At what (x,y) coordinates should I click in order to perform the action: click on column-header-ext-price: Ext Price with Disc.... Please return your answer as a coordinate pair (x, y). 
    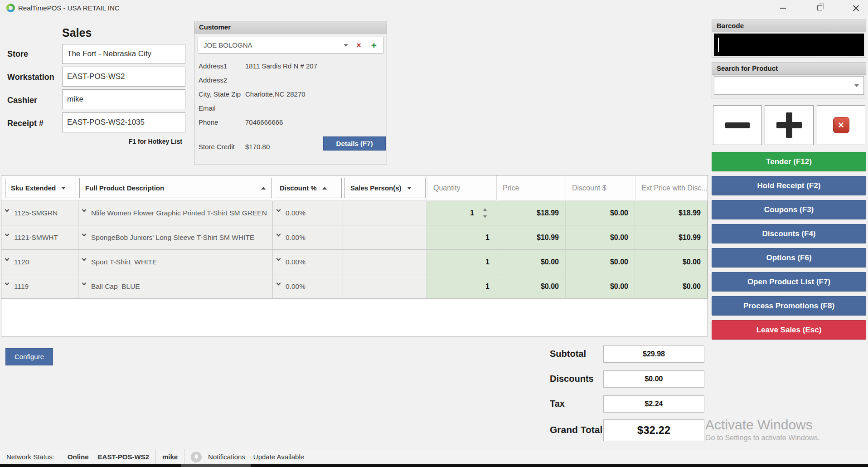
    Looking at the image, I should click on (671, 188).